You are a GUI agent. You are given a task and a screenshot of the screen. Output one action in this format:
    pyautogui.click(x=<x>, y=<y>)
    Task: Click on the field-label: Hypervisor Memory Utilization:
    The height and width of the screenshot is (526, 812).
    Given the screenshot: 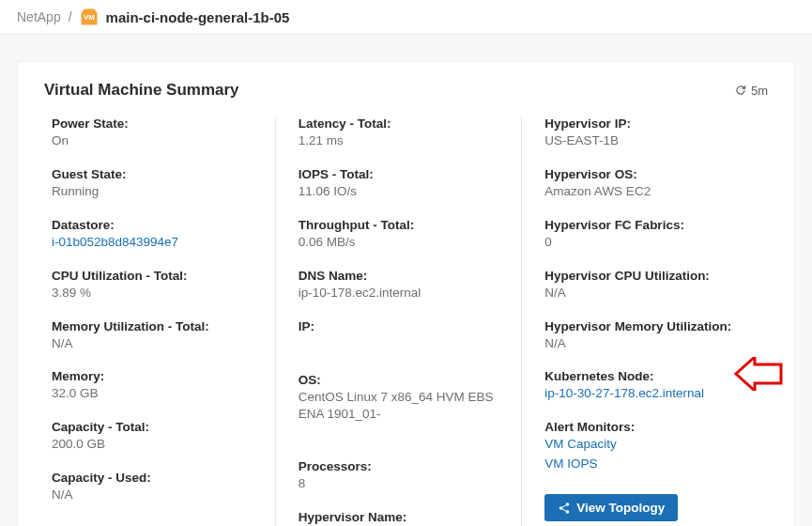 What is the action you would take?
    pyautogui.click(x=652, y=327)
    